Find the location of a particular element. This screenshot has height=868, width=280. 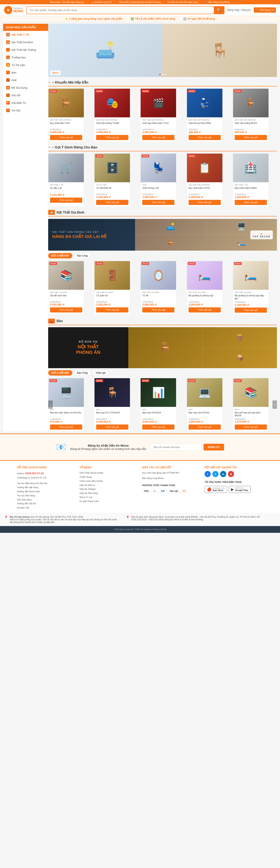

add-cart-btn-5: Thêm vào giỏ is located at coordinates (251, 137).